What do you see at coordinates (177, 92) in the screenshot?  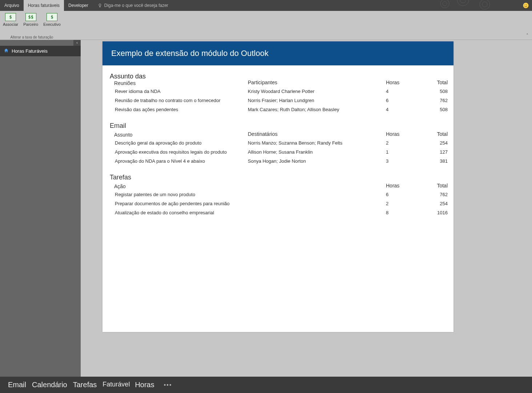 I see `table-cell: Rever idioma da NDA` at bounding box center [177, 92].